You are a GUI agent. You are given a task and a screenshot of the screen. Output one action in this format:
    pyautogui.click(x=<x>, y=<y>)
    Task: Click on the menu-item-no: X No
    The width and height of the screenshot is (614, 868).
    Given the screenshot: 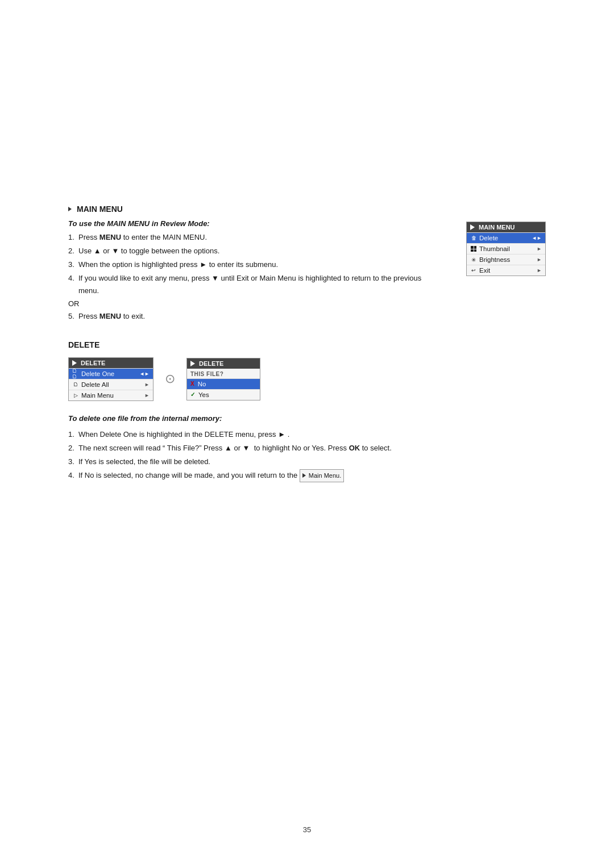 What is the action you would take?
    pyautogui.click(x=223, y=384)
    